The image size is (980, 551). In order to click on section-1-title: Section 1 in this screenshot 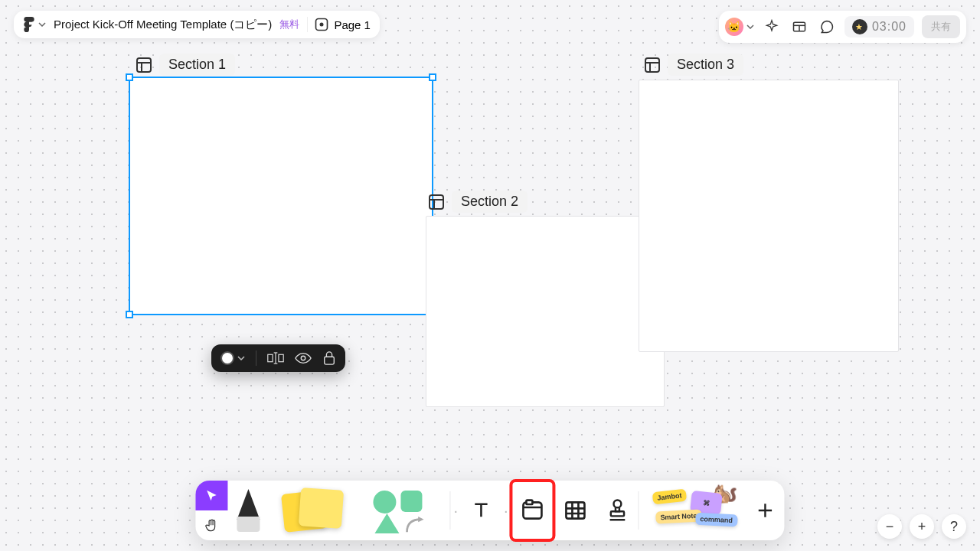, I will do `click(198, 64)`.